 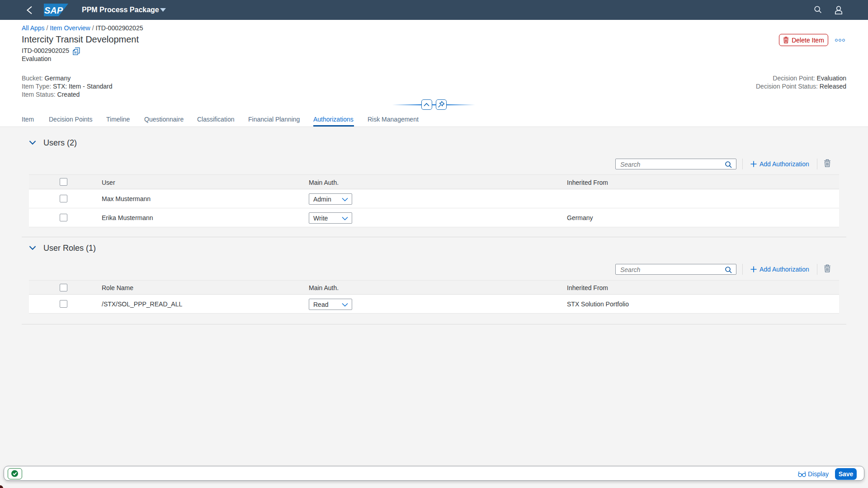 What do you see at coordinates (54, 10) in the screenshot?
I see `svg-text: SAP` at bounding box center [54, 10].